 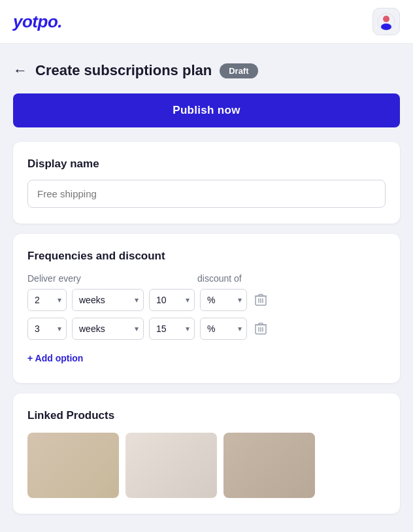 I want to click on quantity-select-wrapper-1: 1 2 3 4 5, so click(x=47, y=300).